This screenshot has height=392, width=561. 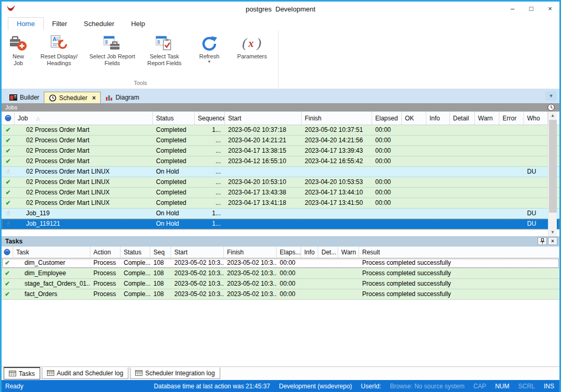 What do you see at coordinates (85, 373) in the screenshot?
I see `bottom-tab-audit-and-scheduler-log: Audit and Scheduler log` at bounding box center [85, 373].